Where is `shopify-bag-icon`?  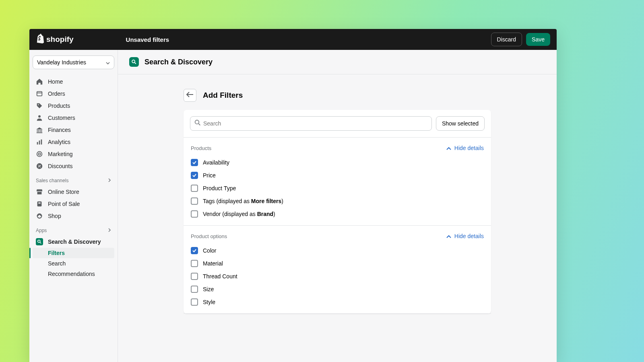 shopify-bag-icon is located at coordinates (40, 39).